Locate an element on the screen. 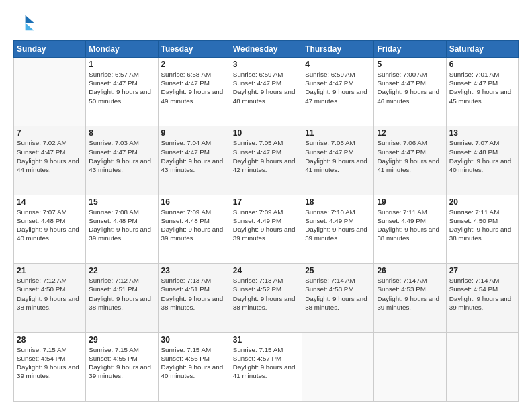  day-number: 1 is located at coordinates (122, 64).